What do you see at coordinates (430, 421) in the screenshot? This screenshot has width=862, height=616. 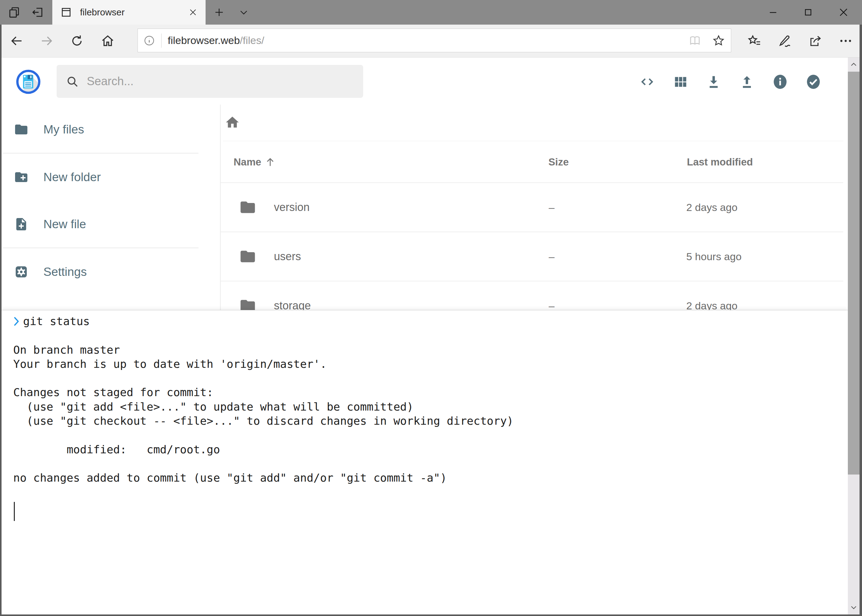 I see `terminal-output-line: (use "git checkout -- <file>..." to disc…` at bounding box center [430, 421].